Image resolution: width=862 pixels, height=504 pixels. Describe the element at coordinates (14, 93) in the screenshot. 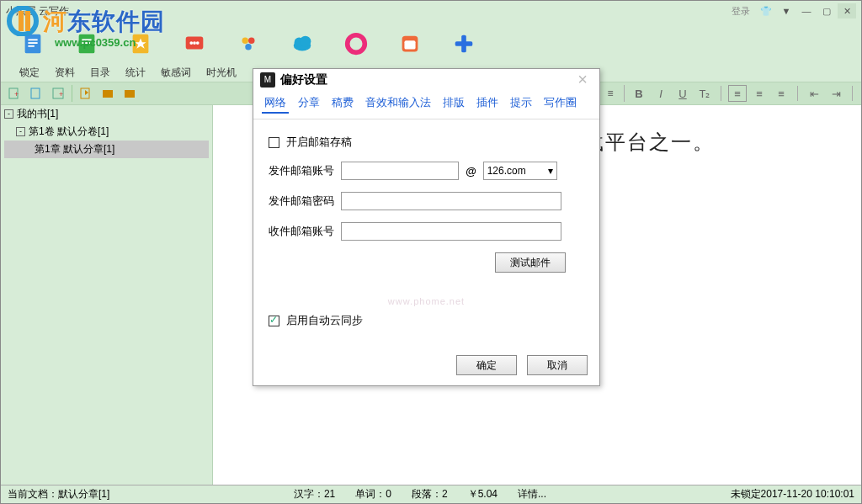

I see `sb-add-chapter-icon: +` at that location.